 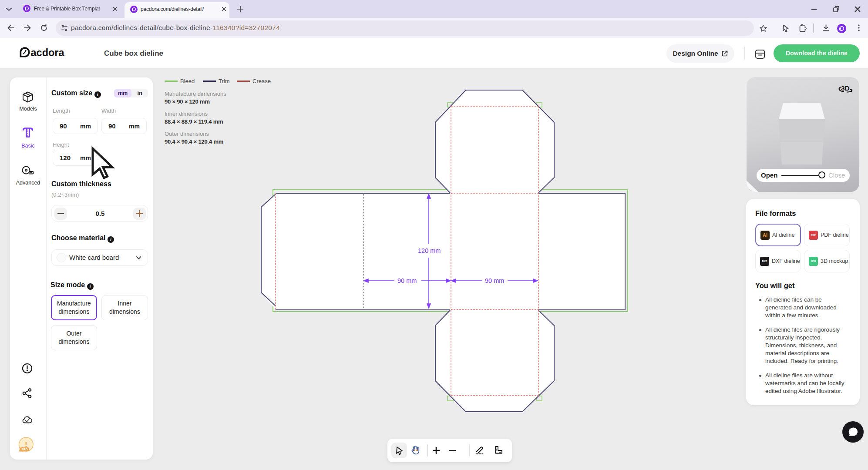 What do you see at coordinates (429, 251) in the screenshot?
I see `svg-text: 120 mm` at bounding box center [429, 251].